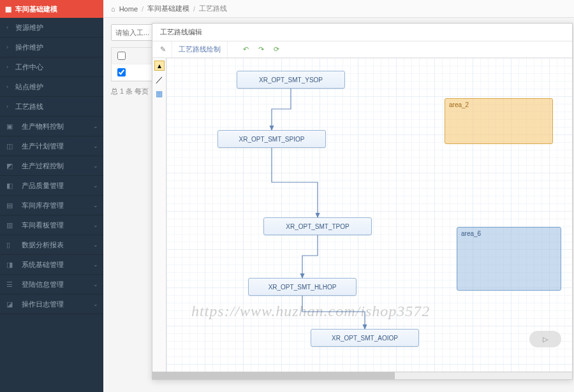  Describe the element at coordinates (43, 166) in the screenshot. I see `sidebar-item-label: 生产过程控制` at that location.